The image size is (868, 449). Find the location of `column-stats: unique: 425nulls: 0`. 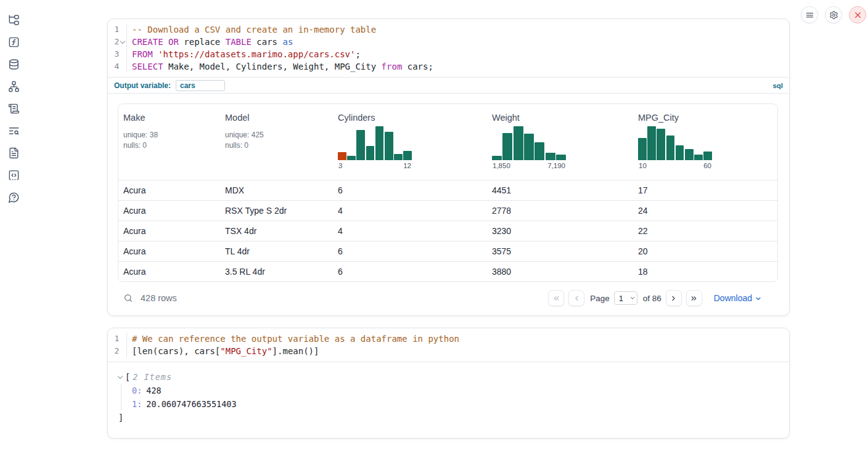

column-stats: unique: 425nulls: 0 is located at coordinates (276, 140).